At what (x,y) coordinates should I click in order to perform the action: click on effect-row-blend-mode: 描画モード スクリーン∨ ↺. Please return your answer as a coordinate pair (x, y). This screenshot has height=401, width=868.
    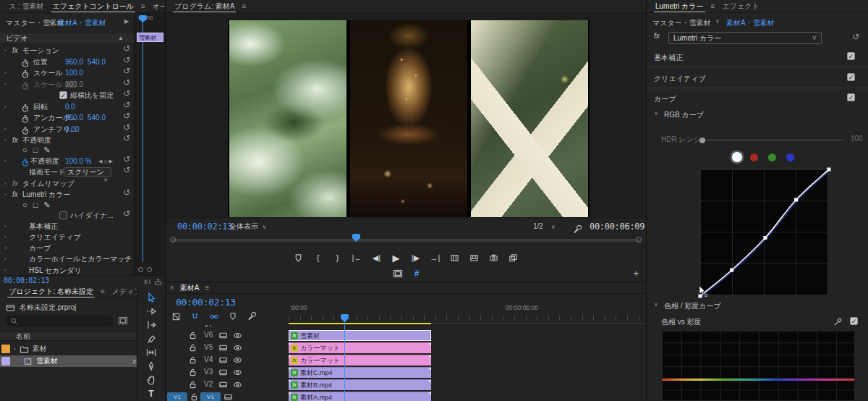
    Looking at the image, I should click on (67, 172).